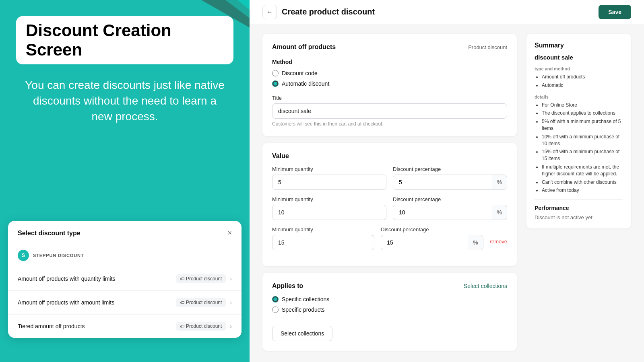 This screenshot has width=644, height=362. Describe the element at coordinates (390, 204) in the screenshot. I see `value-card: Value Minimum quantity Discount percenta…` at that location.